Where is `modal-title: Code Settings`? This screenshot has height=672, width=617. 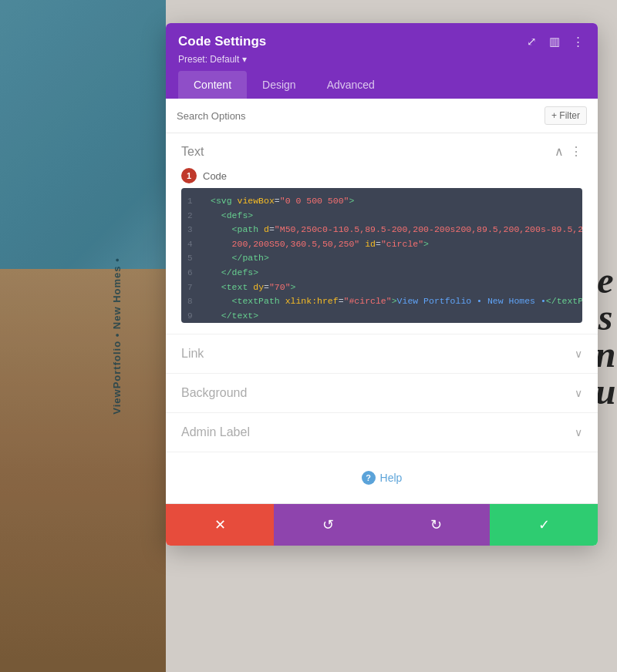
modal-title: Code Settings is located at coordinates (222, 42).